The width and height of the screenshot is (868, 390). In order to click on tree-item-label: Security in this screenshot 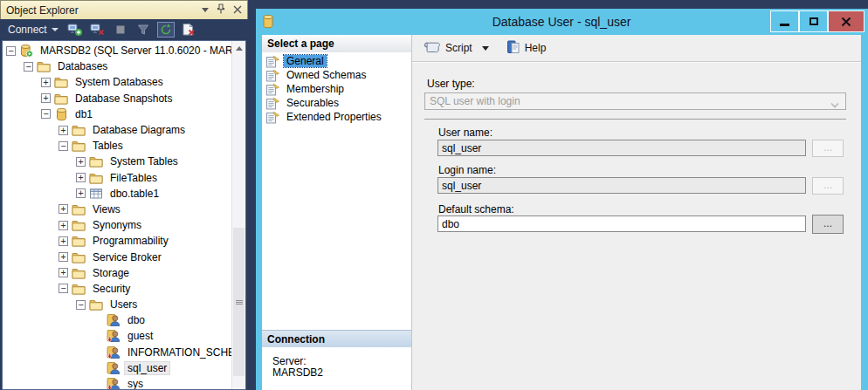, I will do `click(112, 289)`.